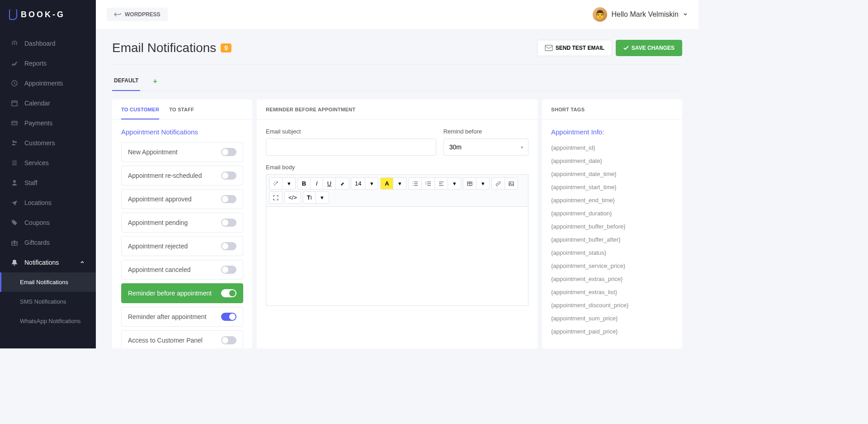 The width and height of the screenshot is (868, 424). I want to click on tb-color: A, so click(387, 184).